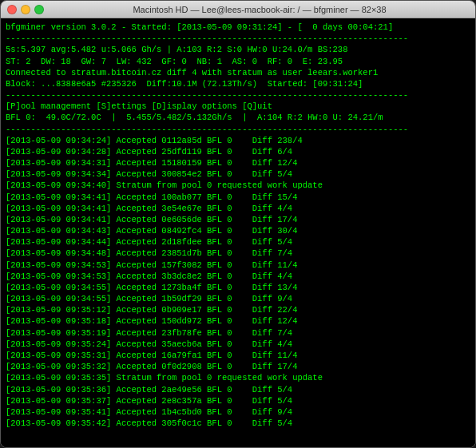  What do you see at coordinates (238, 10) in the screenshot?
I see `title-bar: Macintosh HD — Lee@lees-macbook-air: / —…` at bounding box center [238, 10].